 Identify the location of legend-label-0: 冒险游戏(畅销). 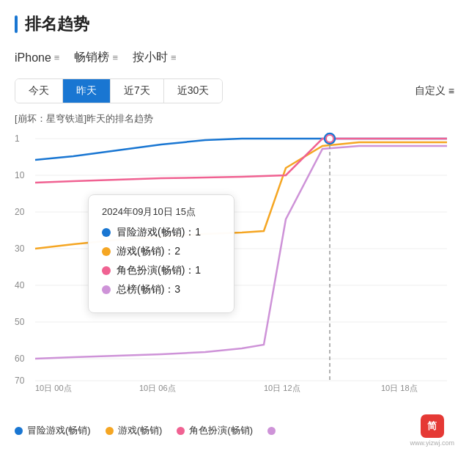
(59, 431).